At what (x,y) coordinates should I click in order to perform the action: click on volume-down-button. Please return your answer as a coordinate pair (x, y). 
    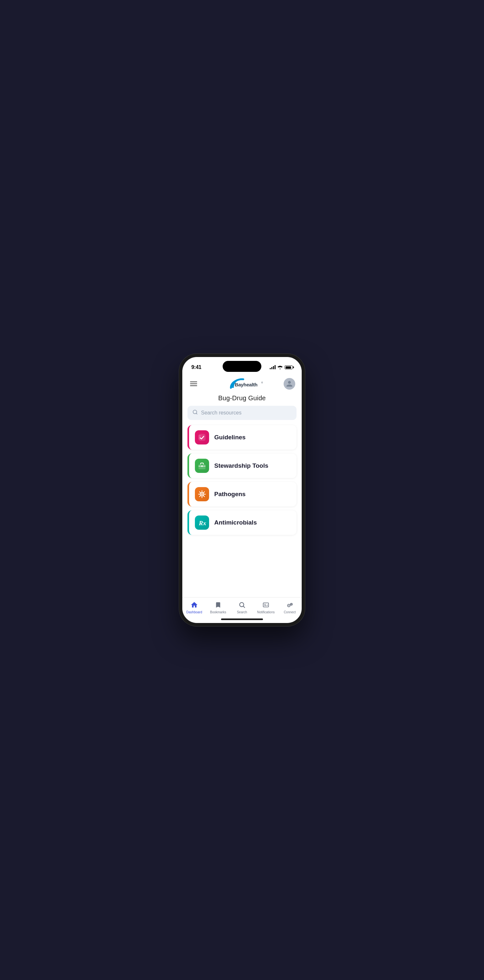
    Looking at the image, I should click on (179, 453).